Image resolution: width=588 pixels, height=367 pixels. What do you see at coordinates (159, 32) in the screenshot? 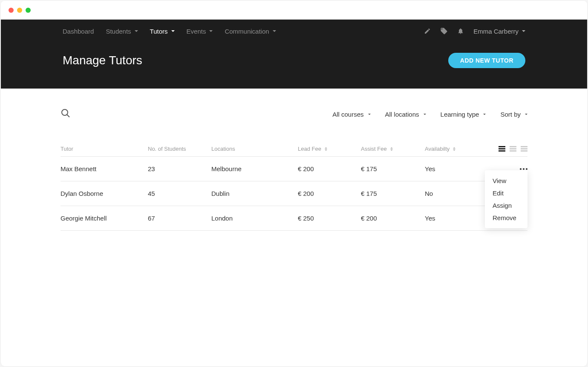
I see `nav-label: Tutors` at bounding box center [159, 32].